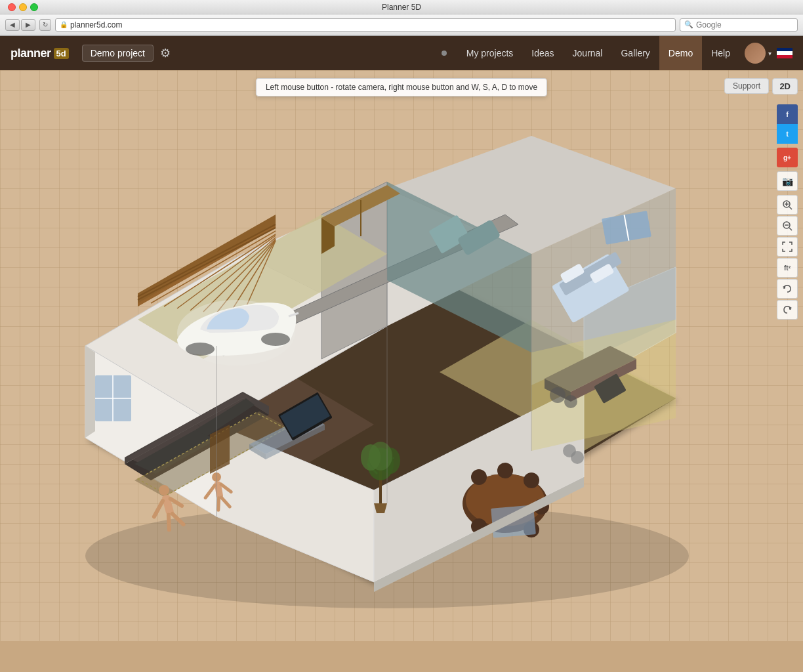 This screenshot has height=672, width=803. Describe the element at coordinates (402, 7) in the screenshot. I see `browser-titlebar: Planner 5D` at that location.